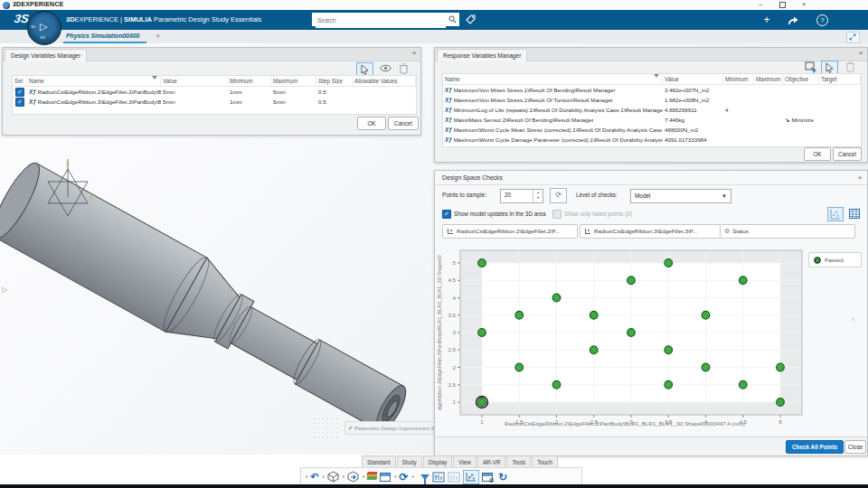 Image resolution: width=868 pixels, height=488 pixels. I want to click on dvm-table: Sel Name Value Minimum Maximum Step Size…, so click(214, 95).